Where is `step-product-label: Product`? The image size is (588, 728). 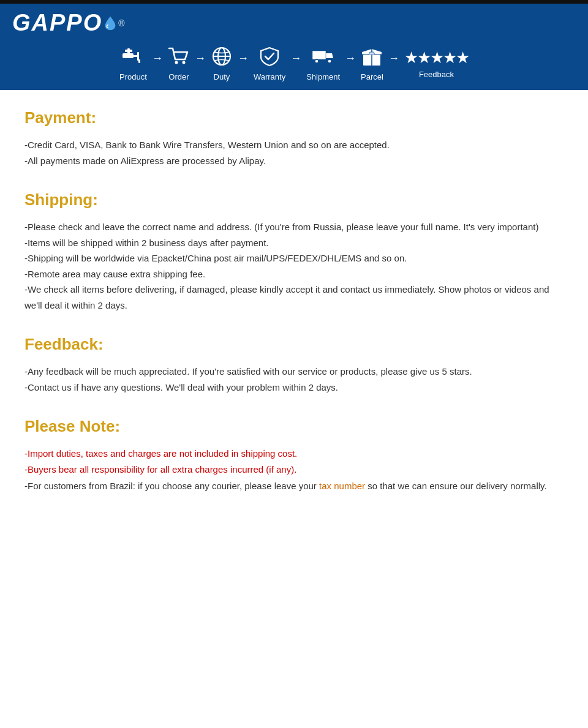 step-product-label: Product is located at coordinates (134, 77).